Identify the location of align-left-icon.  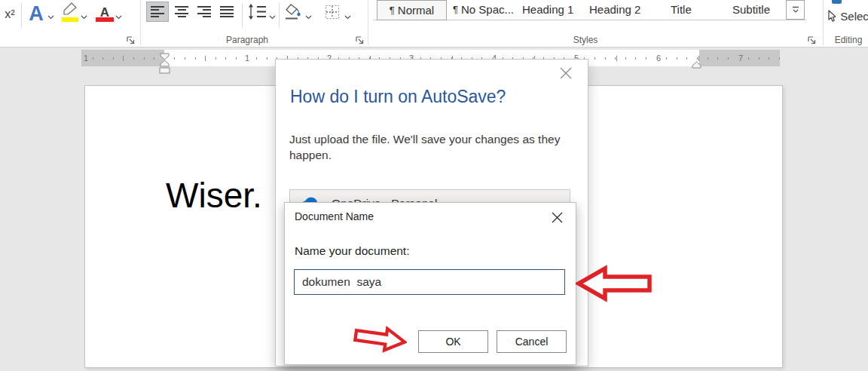
(157, 12).